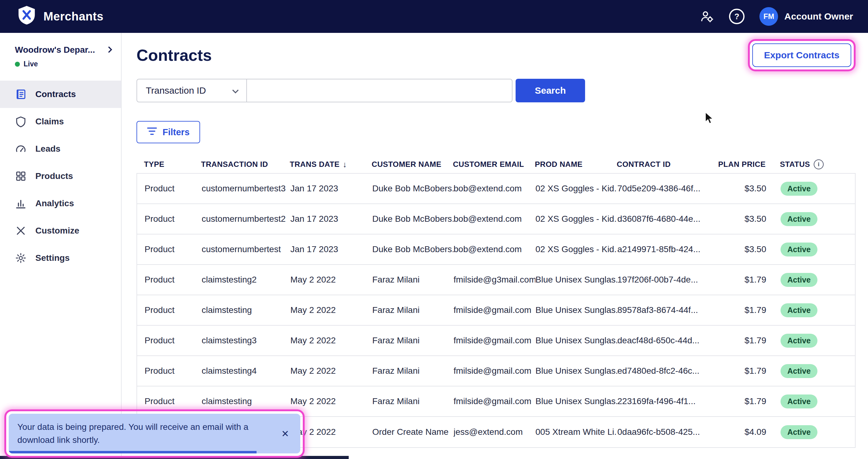  What do you see at coordinates (669, 432) in the screenshot?
I see `cell-contract_id: 0daa96fc-b508-425...` at bounding box center [669, 432].